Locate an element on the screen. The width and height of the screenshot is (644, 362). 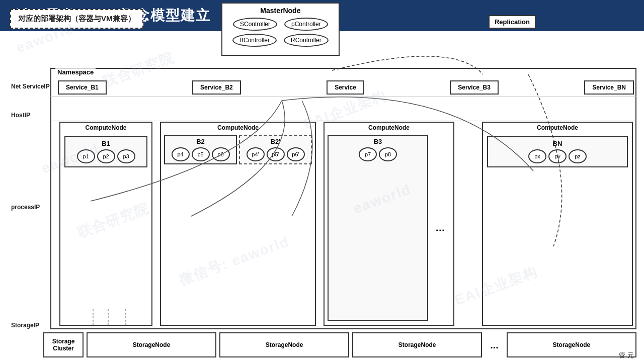
b2-processes: p4 p5 p6 is located at coordinates (200, 154).